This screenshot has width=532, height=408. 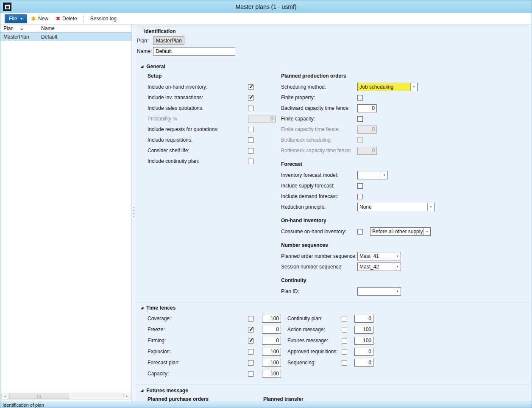 I want to click on continuity-plan-label: Continuity plan:, so click(x=315, y=319).